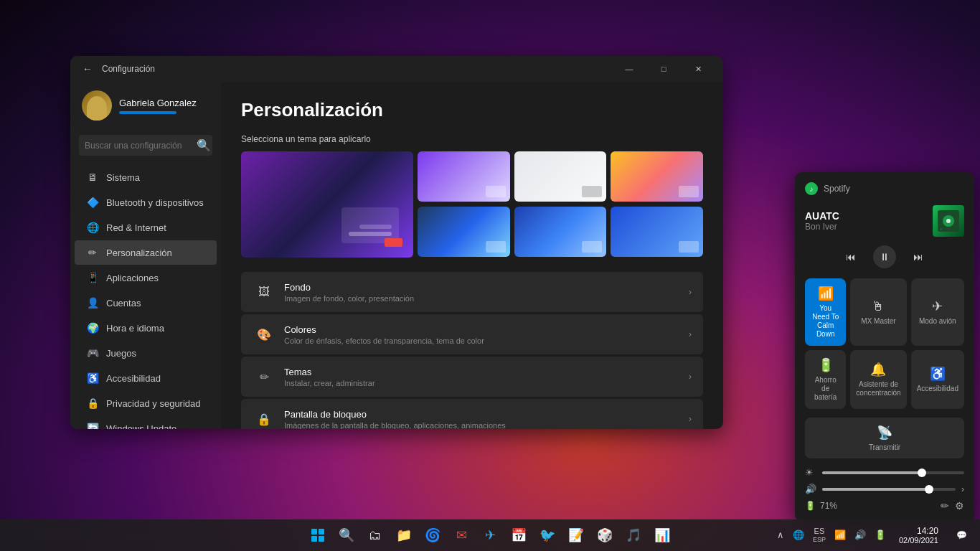 The width and height of the screenshot is (980, 551). What do you see at coordinates (146, 253) in the screenshot?
I see `sidebar-item-personalizacion: ✏ Personalización` at bounding box center [146, 253].